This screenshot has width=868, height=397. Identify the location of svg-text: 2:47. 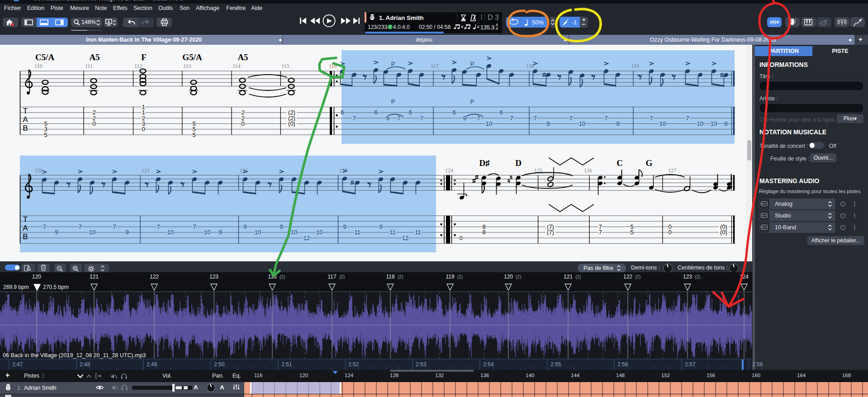
(18, 364).